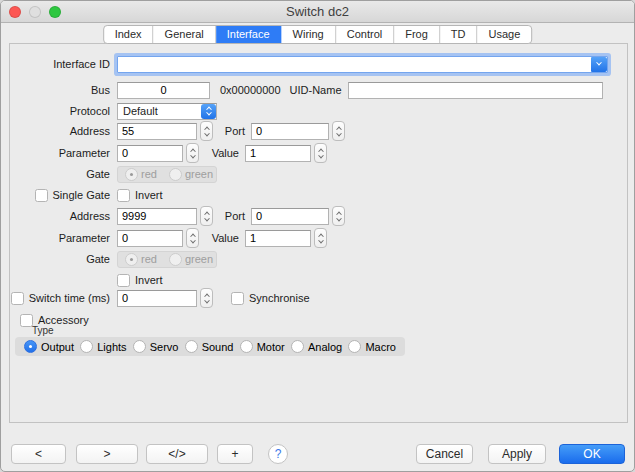 The height and width of the screenshot is (472, 635). I want to click on add-button: +, so click(235, 454).